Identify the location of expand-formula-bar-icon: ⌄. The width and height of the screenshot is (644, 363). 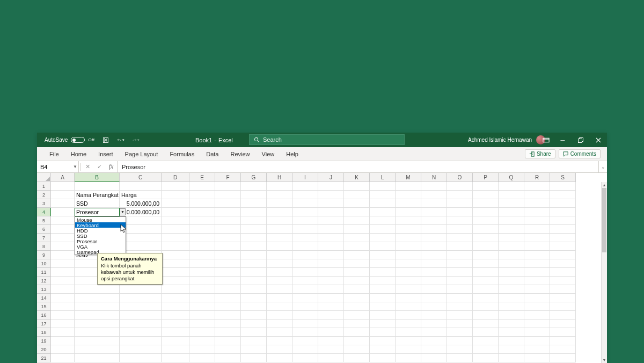
(603, 166).